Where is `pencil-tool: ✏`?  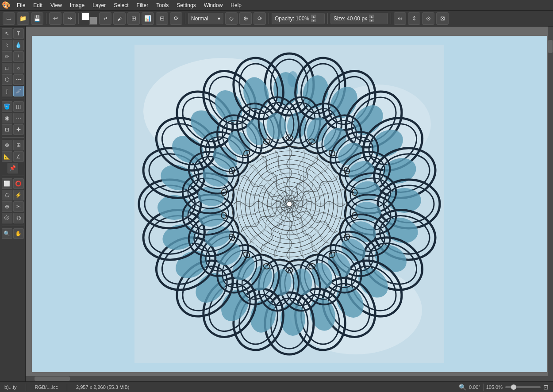 pencil-tool: ✏ is located at coordinates (7, 57).